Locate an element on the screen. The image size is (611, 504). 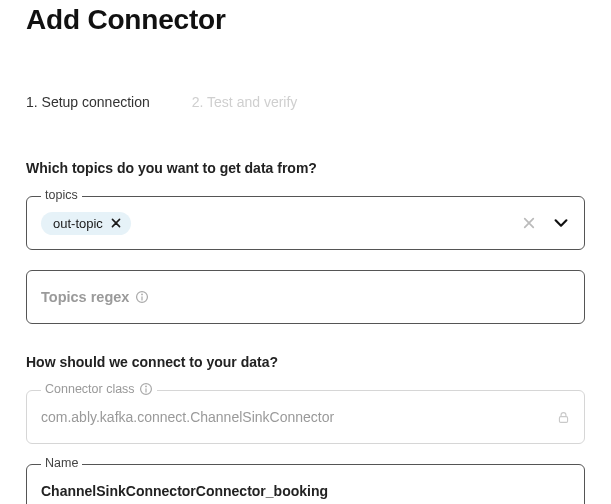
wizard-steps: 1. Setup connection 2. Test and verify is located at coordinates (306, 102).